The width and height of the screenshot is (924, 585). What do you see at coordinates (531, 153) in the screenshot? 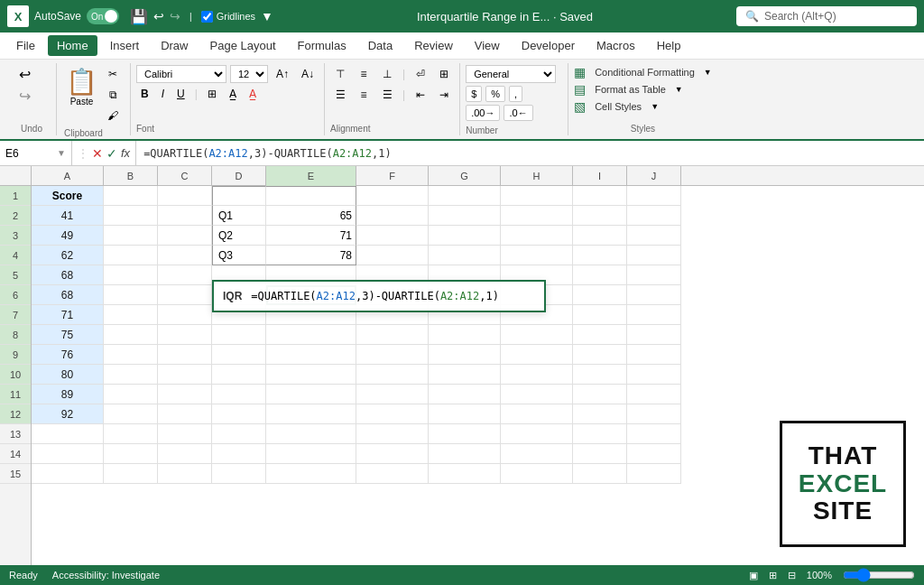
I see `formula-input: =QUARTILE(A2:A12,3)-QUARTILE(A2:A12,1)` at bounding box center [531, 153].